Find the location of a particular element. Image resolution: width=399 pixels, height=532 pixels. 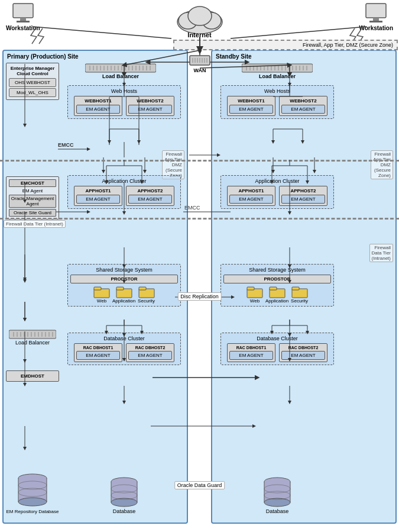

folder-web-icon is located at coordinates (102, 292).